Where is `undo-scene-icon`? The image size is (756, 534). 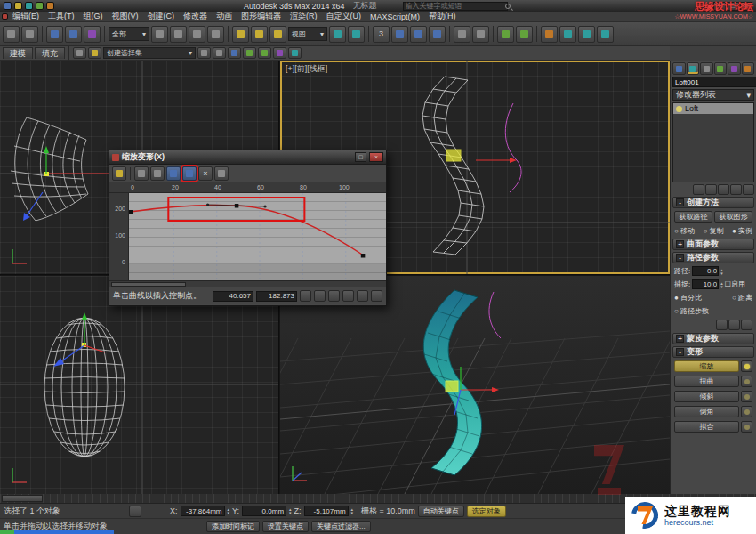 undo-scene-icon is located at coordinates (11, 34).